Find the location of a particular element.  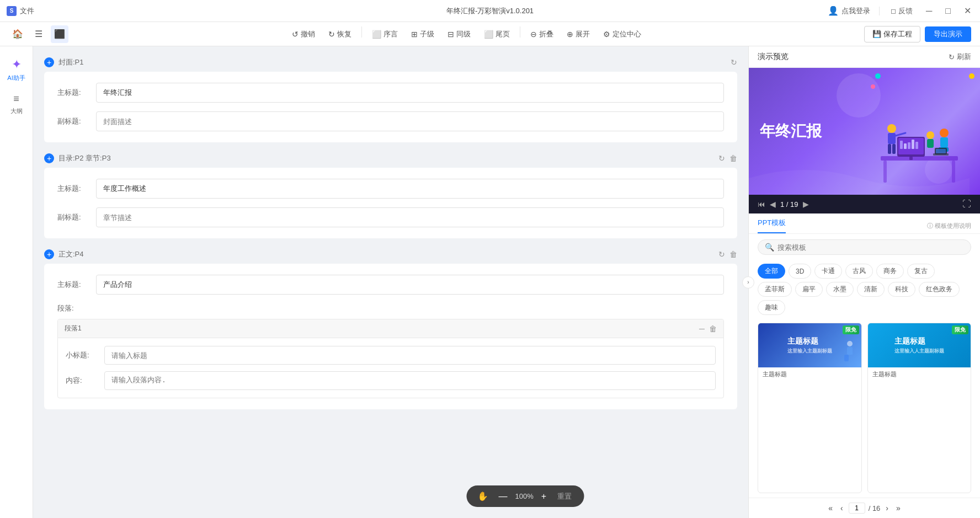

ppt-panel-tabs: PPT模板 ⓘ 模板使用说明 is located at coordinates (864, 224).